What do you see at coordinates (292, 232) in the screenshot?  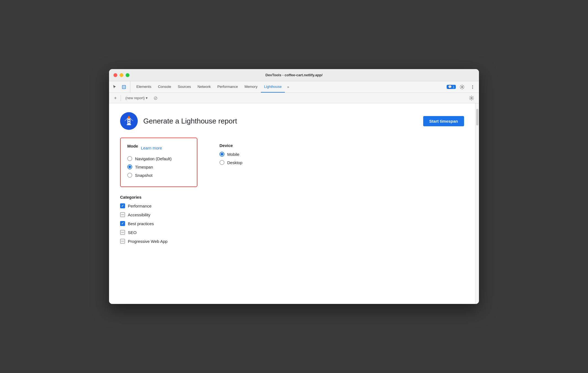 I see `category-seo: SEO` at bounding box center [292, 232].